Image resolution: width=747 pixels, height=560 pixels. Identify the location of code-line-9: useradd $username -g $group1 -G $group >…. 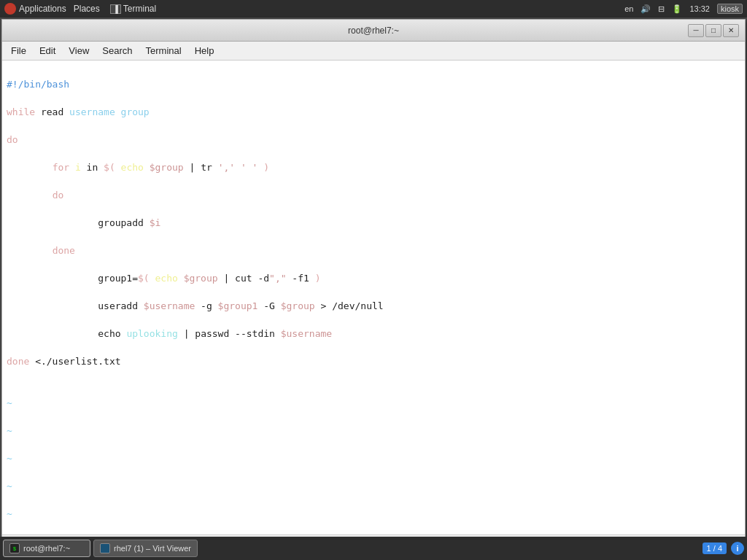
(374, 306).